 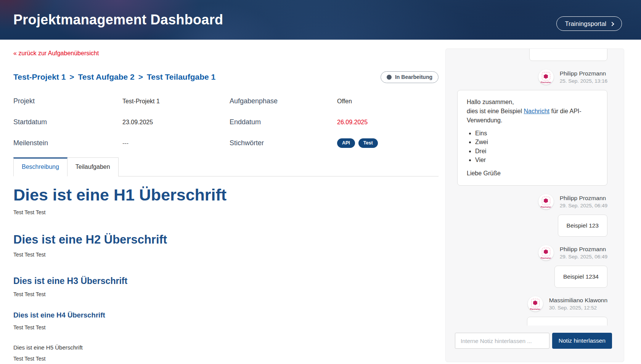 I want to click on list-item: Drei, so click(x=537, y=151).